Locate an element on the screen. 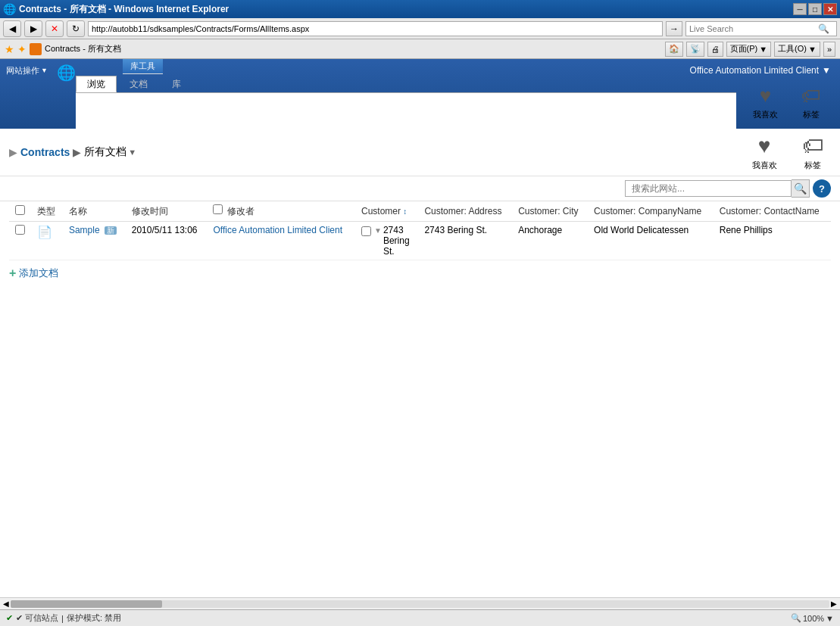 This screenshot has height=626, width=840. site-ops-button: 网站操作 ▼ is located at coordinates (27, 94).